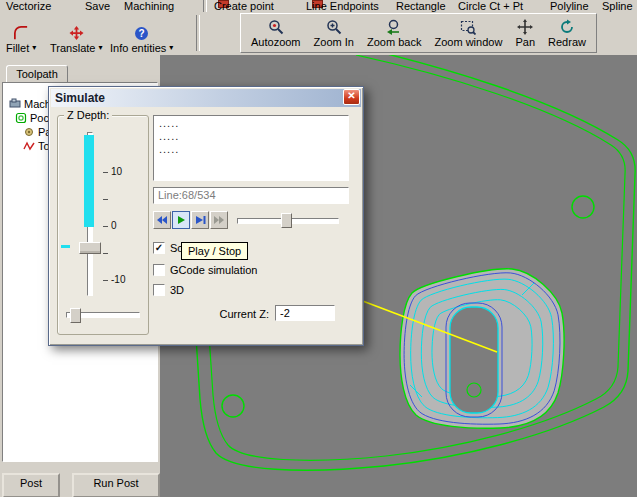  I want to click on machining-icon, so click(15, 104).